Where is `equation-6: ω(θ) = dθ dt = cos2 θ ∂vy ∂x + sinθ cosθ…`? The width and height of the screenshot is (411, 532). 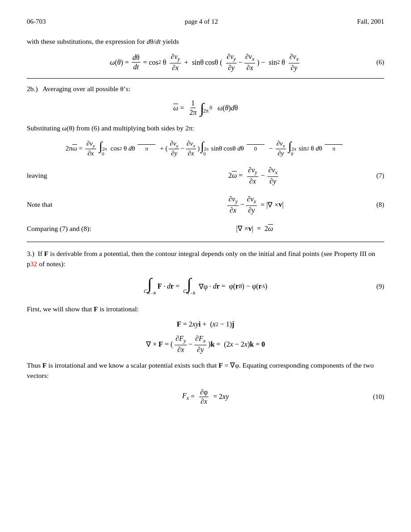 equation-6: ω(θ) = dθ dt = cos2 θ ∂vy ∂x + sinθ cosθ… is located at coordinates (206, 63).